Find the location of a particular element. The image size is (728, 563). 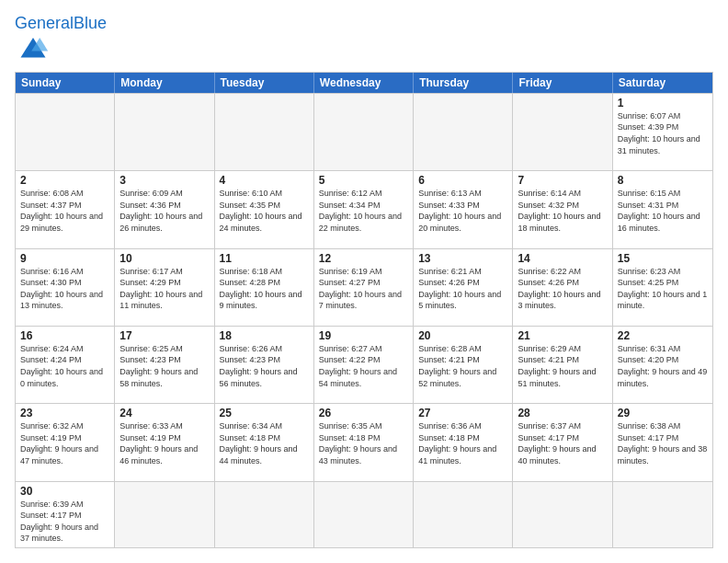

cal-cell-2-2: 11Sunrise: 6:18 AM Sunset: 4:28 PM Dayli… is located at coordinates (265, 287).